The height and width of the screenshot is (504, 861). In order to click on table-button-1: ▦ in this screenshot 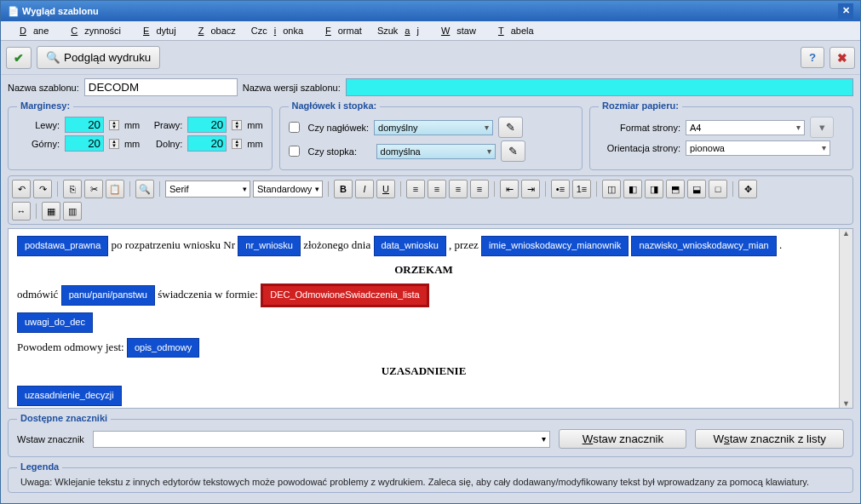, I will do `click(51, 211)`.